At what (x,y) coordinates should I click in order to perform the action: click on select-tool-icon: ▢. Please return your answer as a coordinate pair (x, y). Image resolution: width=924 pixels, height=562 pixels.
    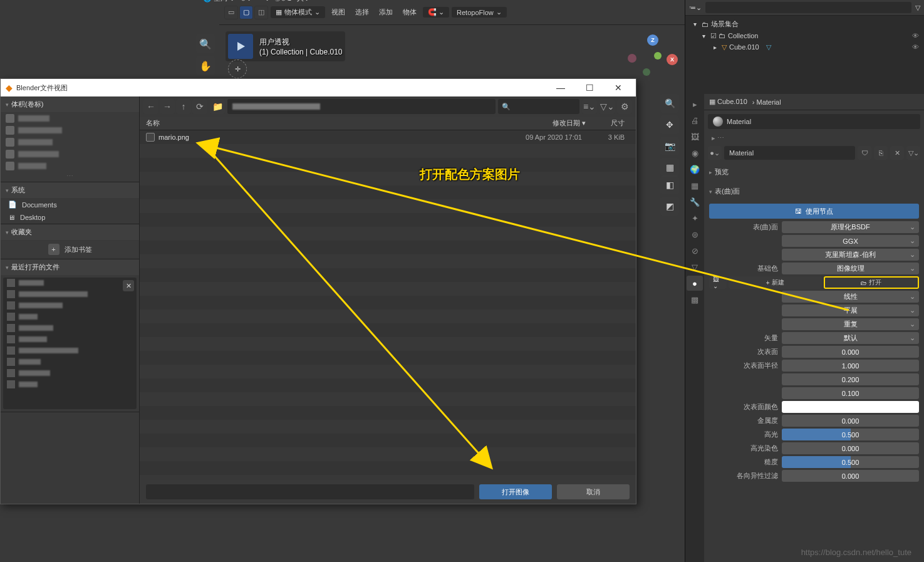
    Looking at the image, I should click on (246, 13).